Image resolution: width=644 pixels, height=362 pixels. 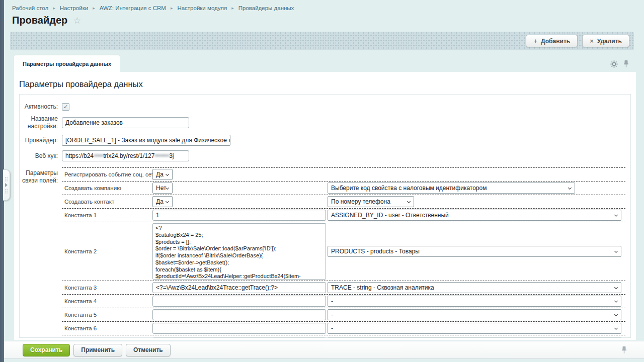 What do you see at coordinates (163, 174) in the screenshot?
I see `social-event-select: Да` at bounding box center [163, 174].